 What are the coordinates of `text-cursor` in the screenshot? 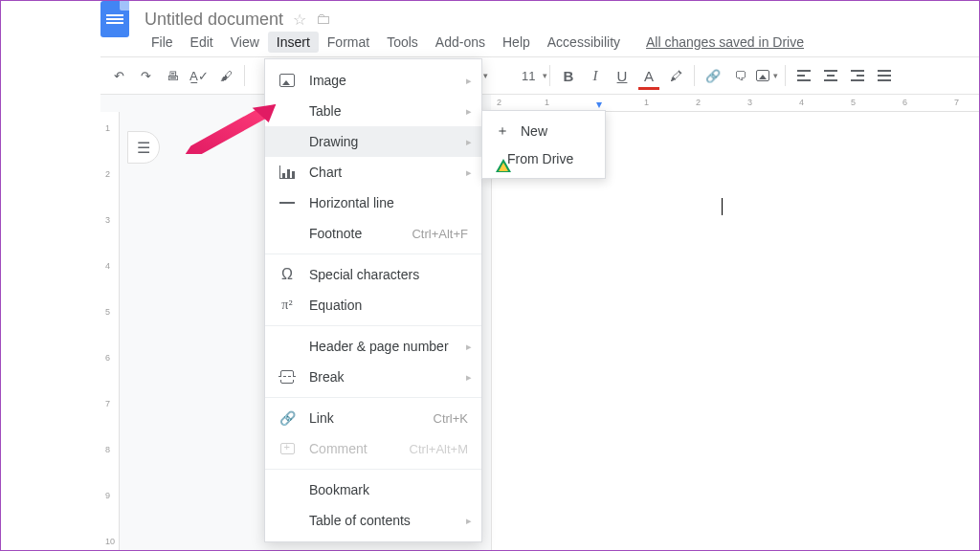 It's located at (722, 207).